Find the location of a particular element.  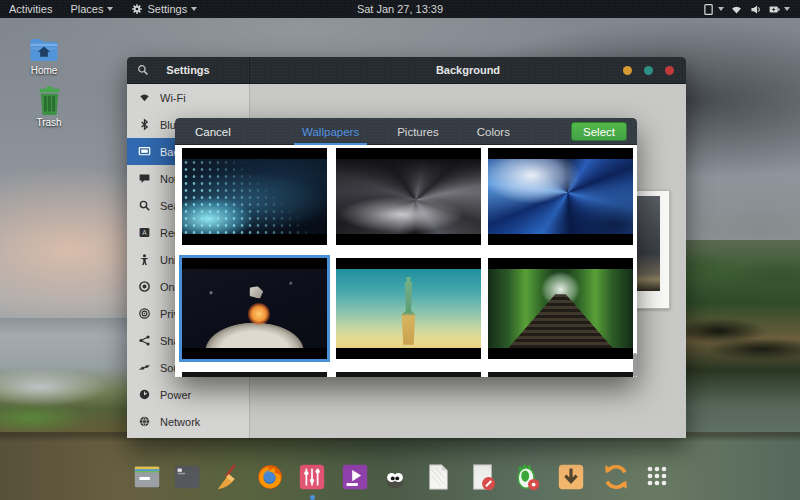

bluetooth-icon is located at coordinates (144, 124).